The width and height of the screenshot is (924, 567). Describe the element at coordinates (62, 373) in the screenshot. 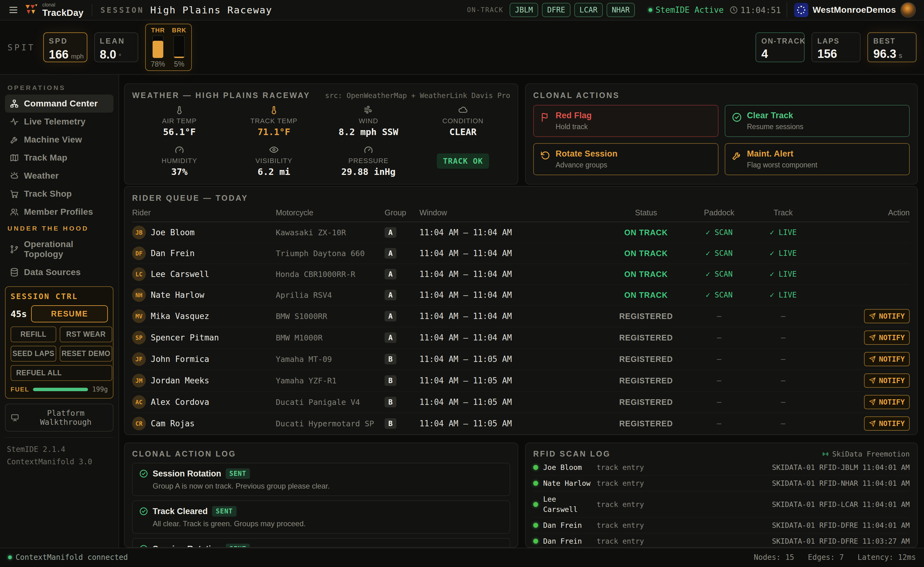

I see `refuel-all-button: REFUEL ALL` at that location.